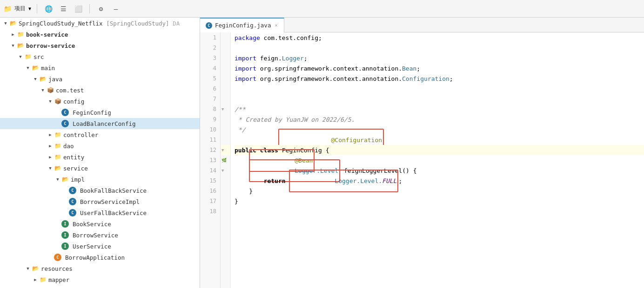 The width and height of the screenshot is (644, 288). Describe the element at coordinates (73, 213) in the screenshot. I see `userfallback-class-icon: C` at that location.